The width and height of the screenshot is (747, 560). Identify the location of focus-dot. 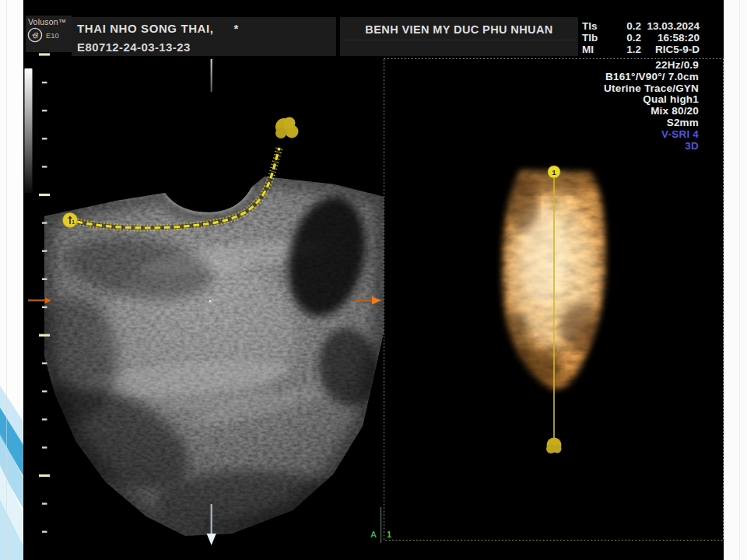
(210, 302).